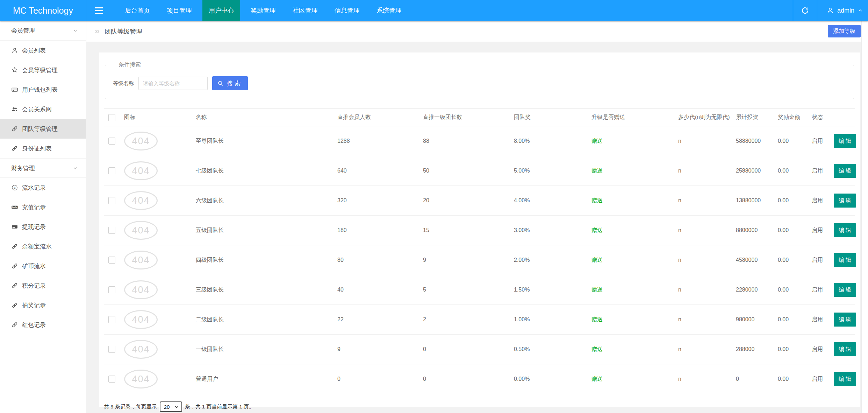  I want to click on search-button: 搜索, so click(230, 83).